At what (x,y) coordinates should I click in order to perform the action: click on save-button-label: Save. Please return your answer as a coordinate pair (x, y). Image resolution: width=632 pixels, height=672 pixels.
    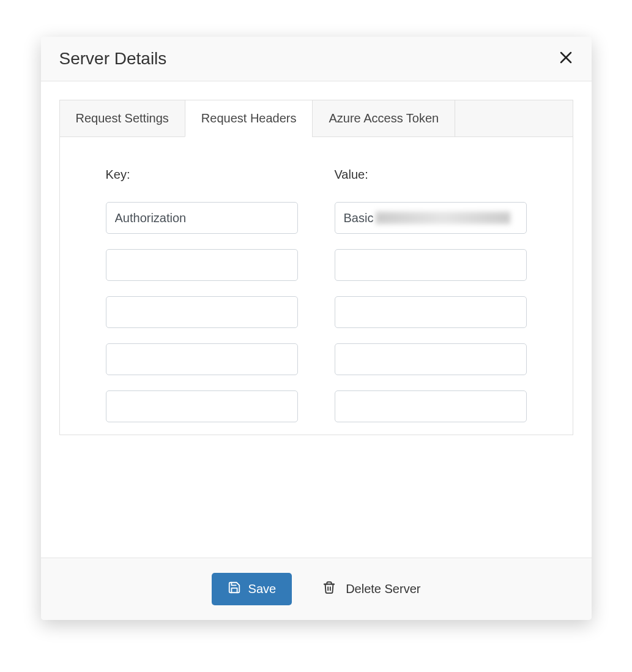
    Looking at the image, I should click on (262, 589).